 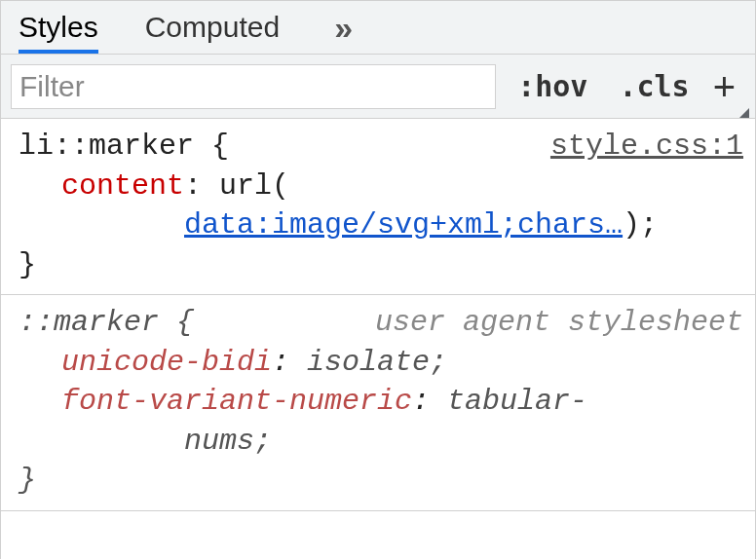 What do you see at coordinates (387, 187) in the screenshot?
I see `declaration: content: url(` at bounding box center [387, 187].